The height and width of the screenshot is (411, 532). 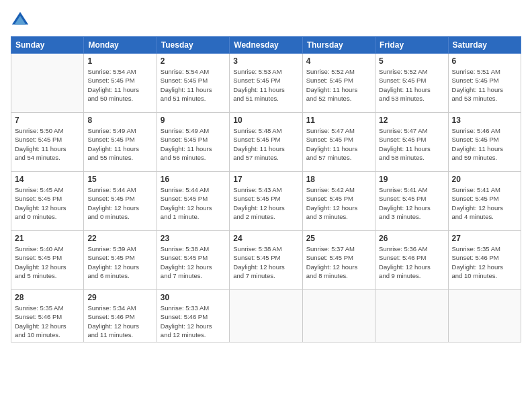 I want to click on day-number: 17, so click(x=266, y=179).